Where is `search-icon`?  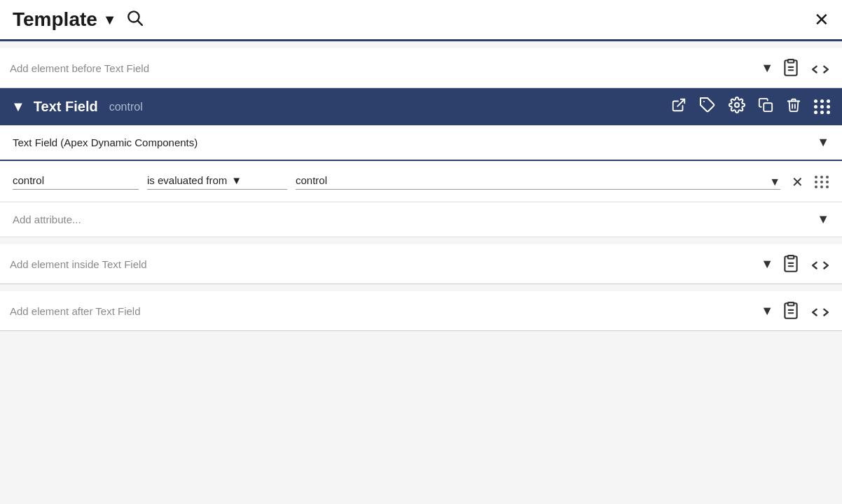
search-icon is located at coordinates (134, 20).